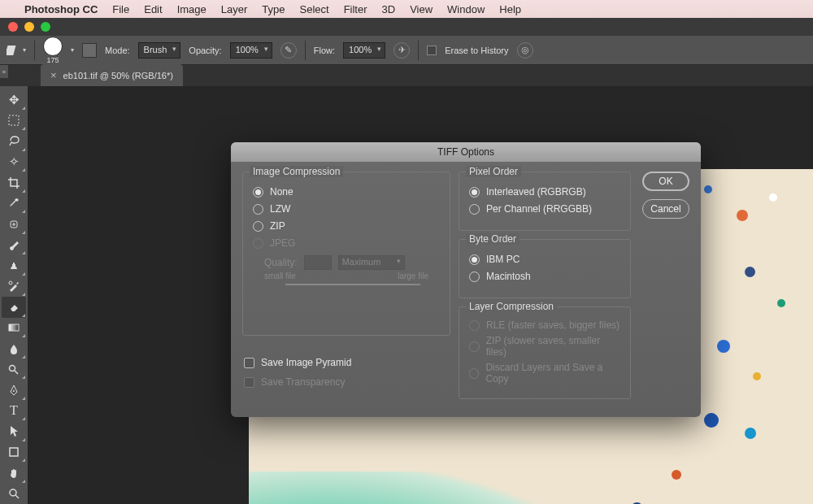 This screenshot has height=504, width=813. What do you see at coordinates (545, 259) in the screenshot?
I see `byteorder-ibm-radio: IBM PC` at bounding box center [545, 259].